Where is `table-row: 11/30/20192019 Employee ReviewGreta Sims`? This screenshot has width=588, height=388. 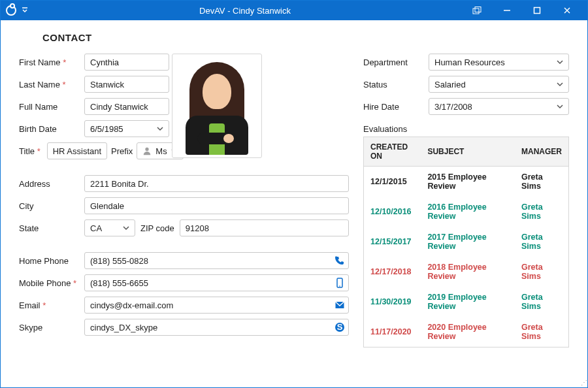
table-row: 11/30/20192019 Employee ReviewGreta Sims is located at coordinates (466, 302).